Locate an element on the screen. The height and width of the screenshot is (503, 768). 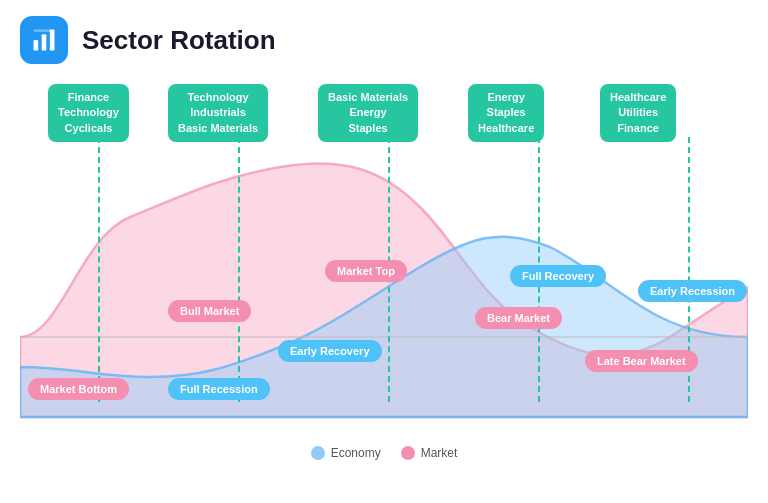
sector-label-1: Finance Technology Cyclicals is located at coordinates (88, 113).